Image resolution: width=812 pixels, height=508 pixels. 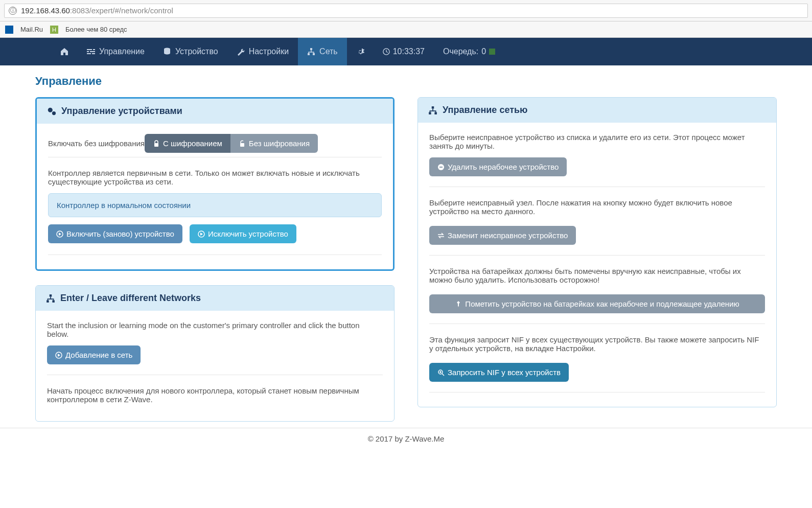 What do you see at coordinates (197, 52) in the screenshot?
I see `nav-device-label: Устройство` at bounding box center [197, 52].